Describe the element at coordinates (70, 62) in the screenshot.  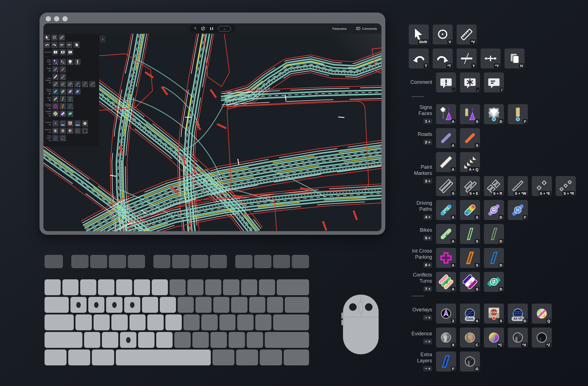
I see `tool-sign-dot: D` at that location.